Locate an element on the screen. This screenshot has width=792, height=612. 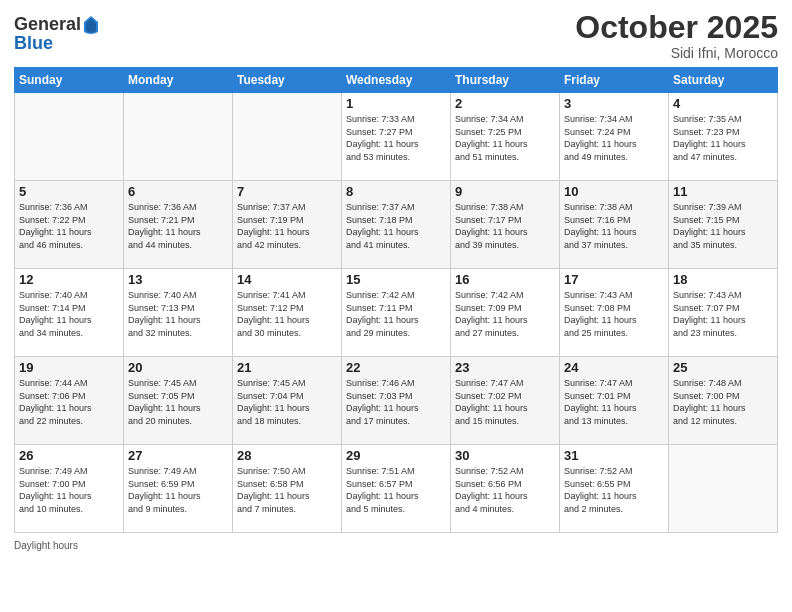
day-number: 2 is located at coordinates (505, 104).